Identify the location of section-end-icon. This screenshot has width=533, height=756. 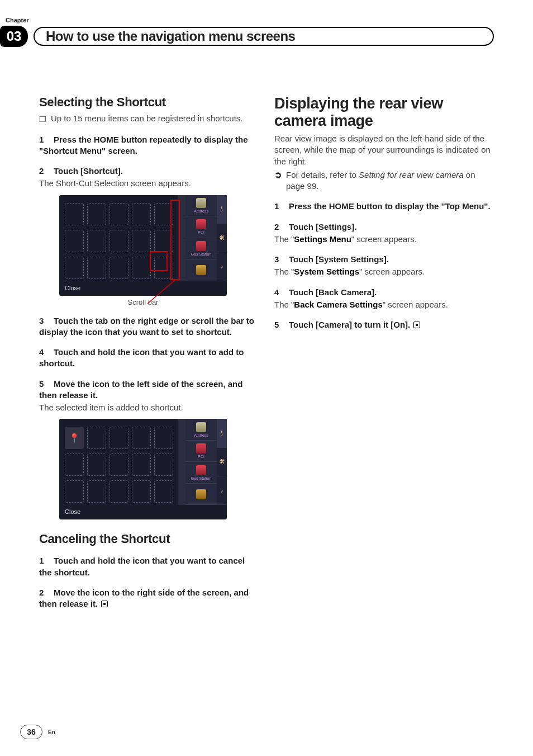
(104, 604).